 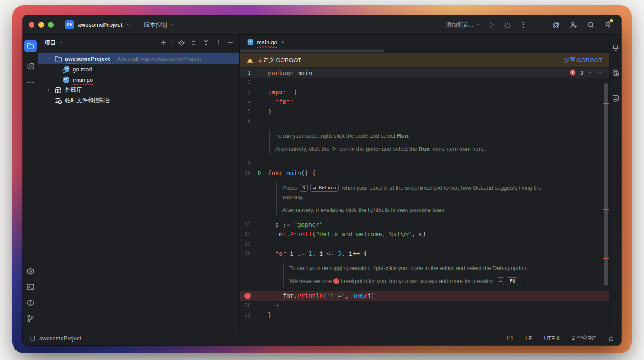 I want to click on tree-item-label: 临时文件和控制台, so click(x=88, y=100).